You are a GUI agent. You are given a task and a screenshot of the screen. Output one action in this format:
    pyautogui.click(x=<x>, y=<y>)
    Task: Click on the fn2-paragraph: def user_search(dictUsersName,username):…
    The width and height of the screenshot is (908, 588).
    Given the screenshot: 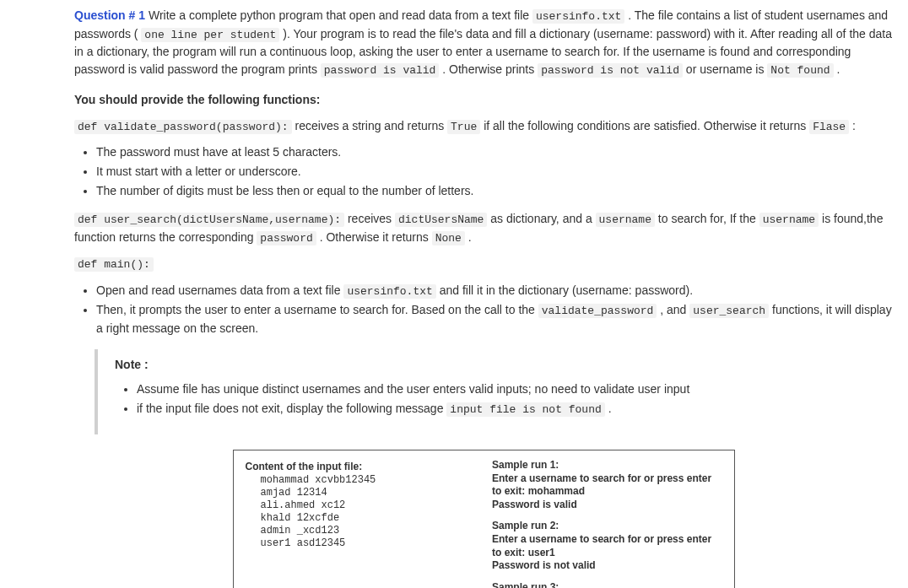 What is the action you would take?
    pyautogui.click(x=484, y=228)
    